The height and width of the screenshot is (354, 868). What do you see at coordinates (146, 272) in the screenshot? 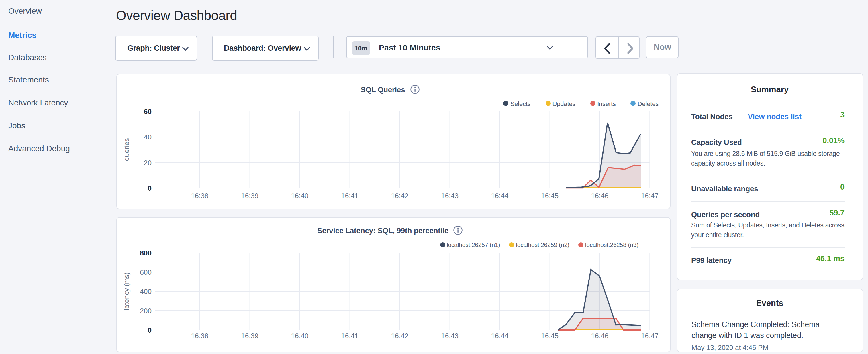
I see `svg-text: 600` at bounding box center [146, 272].